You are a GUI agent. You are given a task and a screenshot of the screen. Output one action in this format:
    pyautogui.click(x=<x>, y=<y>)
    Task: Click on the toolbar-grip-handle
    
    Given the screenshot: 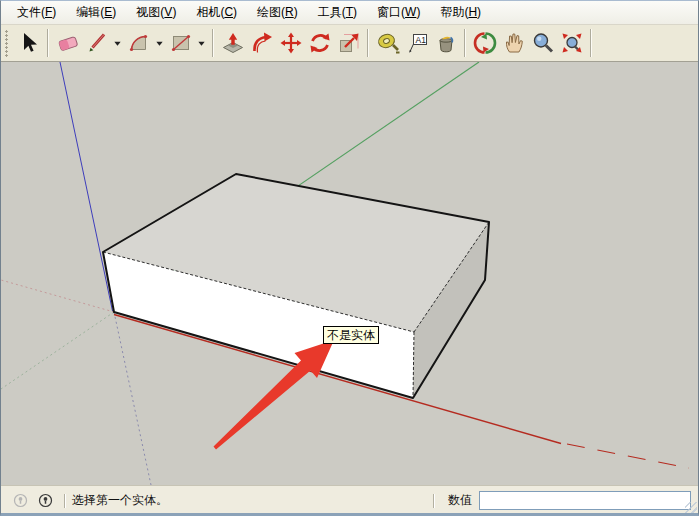 What is the action you would take?
    pyautogui.click(x=8, y=44)
    